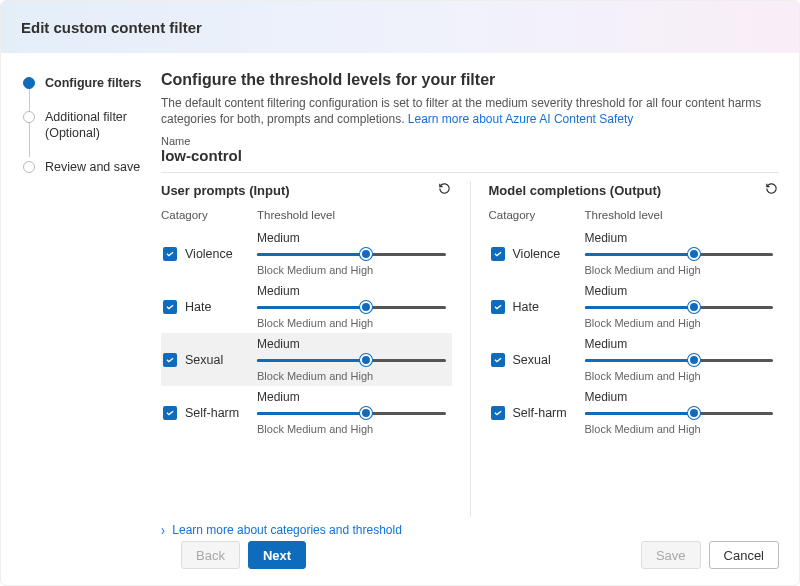 This screenshot has width=800, height=586. What do you see at coordinates (470, 80) in the screenshot?
I see `page-heading: Configure the threshold levels for your …` at bounding box center [470, 80].